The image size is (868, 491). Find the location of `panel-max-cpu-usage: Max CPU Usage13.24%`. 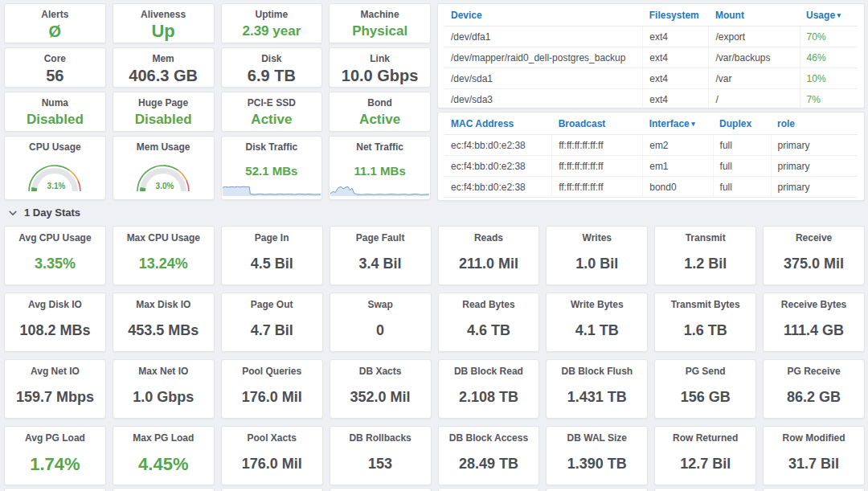

panel-max-cpu-usage: Max CPU Usage13.24% is located at coordinates (164, 256).